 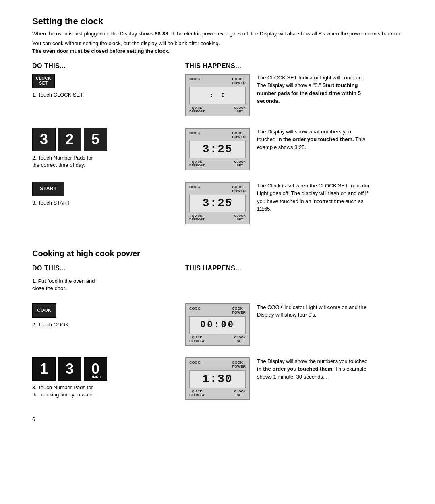 I want to click on cooking-step-3-left: 1 3 0 TIMER 3. Touch Number Pads for the…, so click(x=109, y=378).